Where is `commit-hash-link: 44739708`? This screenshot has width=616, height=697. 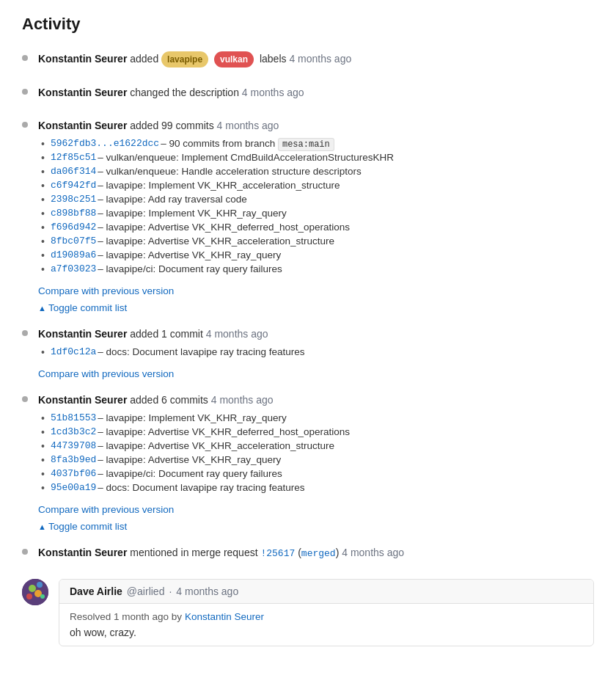
commit-hash-link: 44739708 is located at coordinates (73, 446).